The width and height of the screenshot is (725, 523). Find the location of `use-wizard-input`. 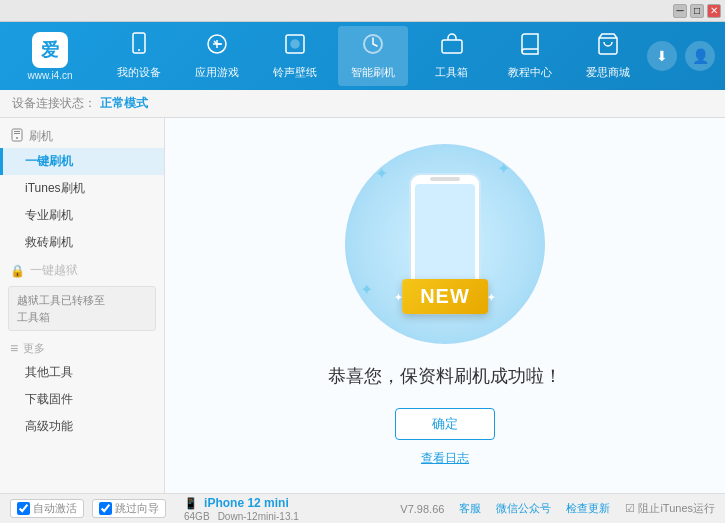

use-wizard-input is located at coordinates (106, 508).